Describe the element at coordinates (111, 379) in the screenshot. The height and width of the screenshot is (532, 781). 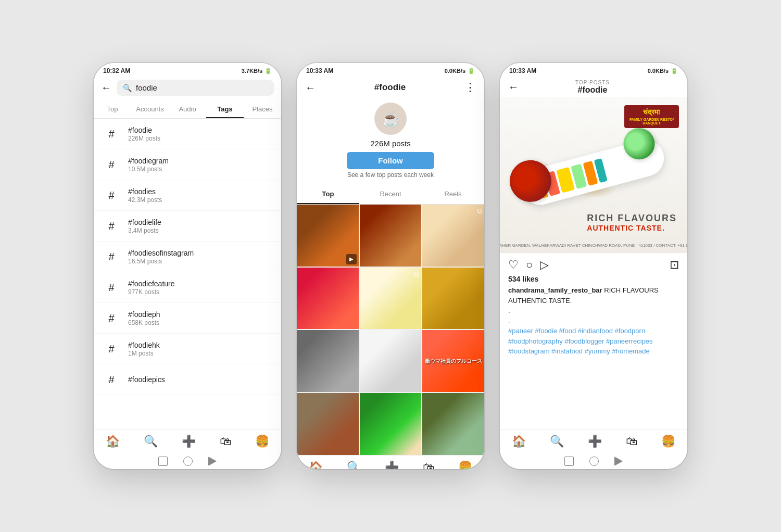
I see `hash-icon-foodiepics: #` at that location.